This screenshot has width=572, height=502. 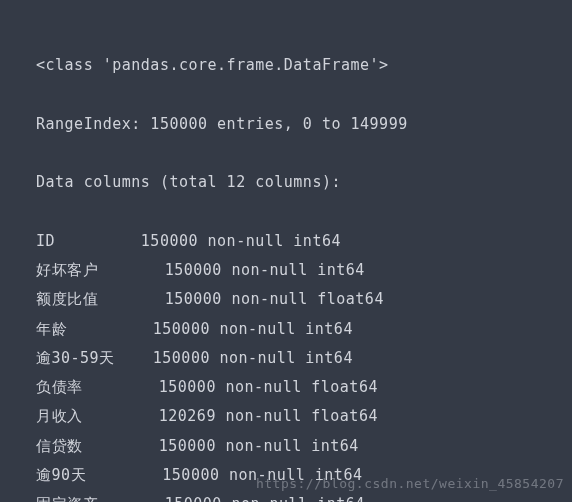 What do you see at coordinates (293, 66) in the screenshot?
I see `class-line: <class 'pandas.core.frame.DataFrame'>` at bounding box center [293, 66].